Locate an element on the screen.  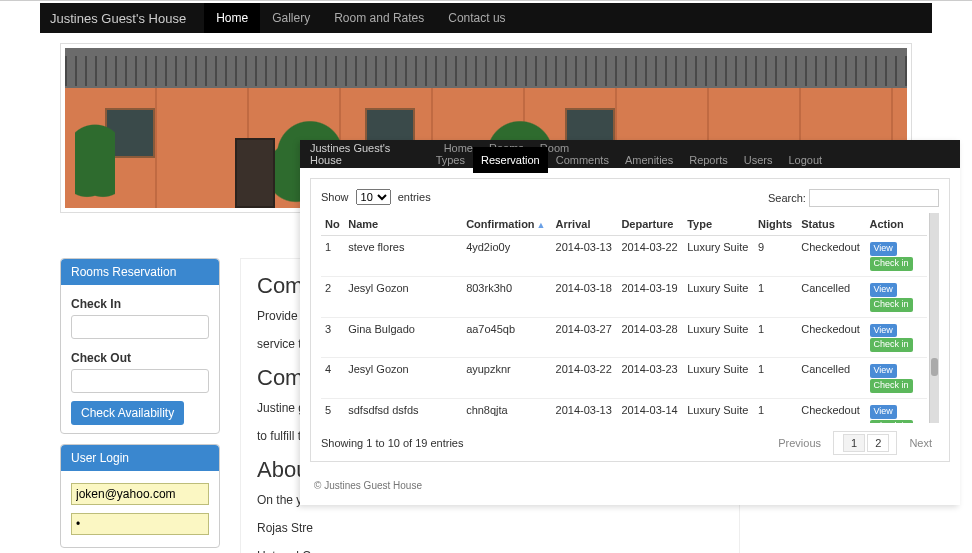
table-row: 3Gina Bulgadoaa7o45qb2014-03-272014-03-2… is located at coordinates (624, 338).